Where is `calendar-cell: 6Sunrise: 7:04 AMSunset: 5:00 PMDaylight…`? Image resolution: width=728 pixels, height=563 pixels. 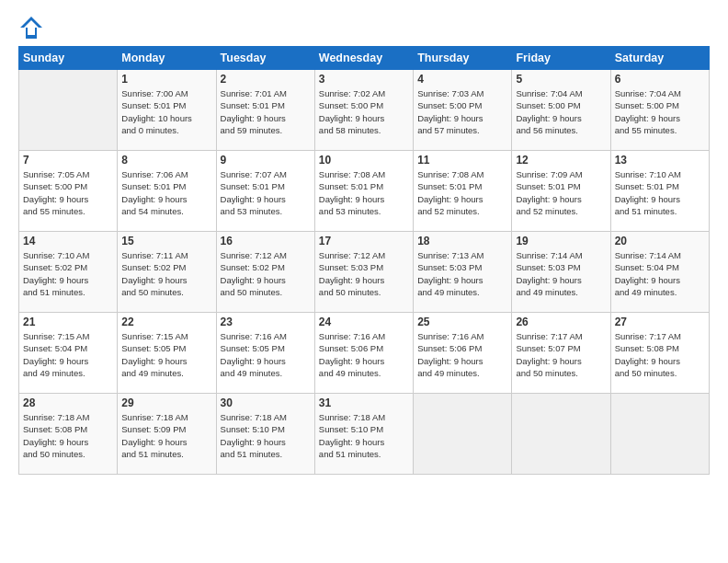
calendar-cell: 6Sunrise: 7:04 AMSunset: 5:00 PMDaylight… is located at coordinates (660, 110).